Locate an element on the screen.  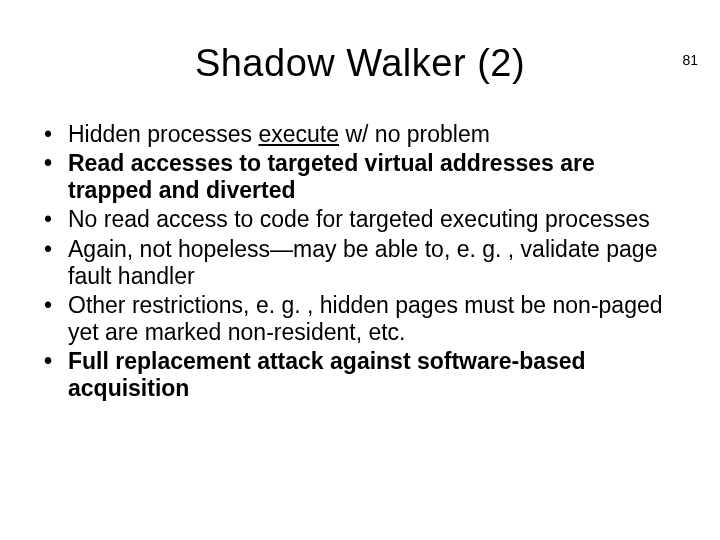
bullet-text-pre: Hidden processes is located at coordinates (164, 134).